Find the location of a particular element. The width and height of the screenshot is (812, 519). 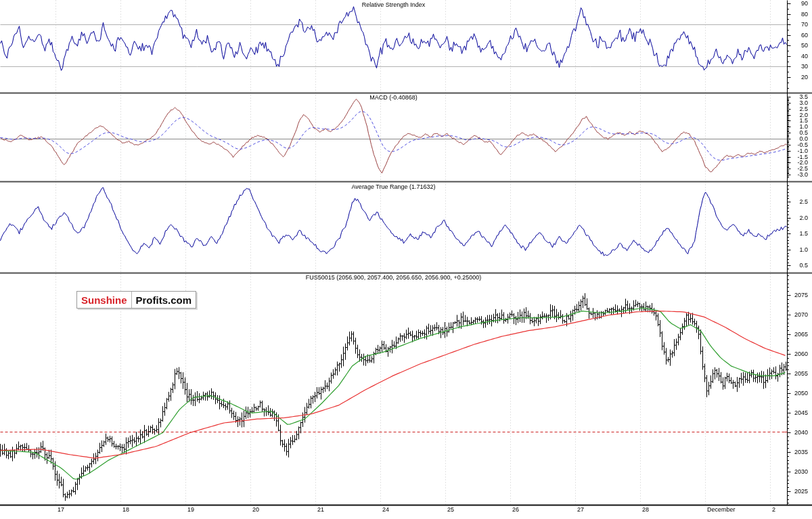

price-y-tick-label: 2060 is located at coordinates (798, 354).